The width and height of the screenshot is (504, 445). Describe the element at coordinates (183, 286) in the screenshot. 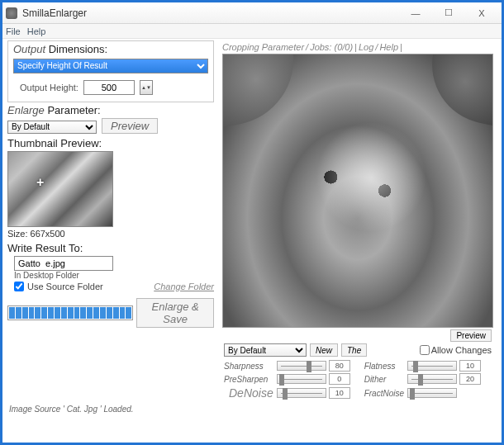

I see `change-folder-link: Change Folder` at that location.